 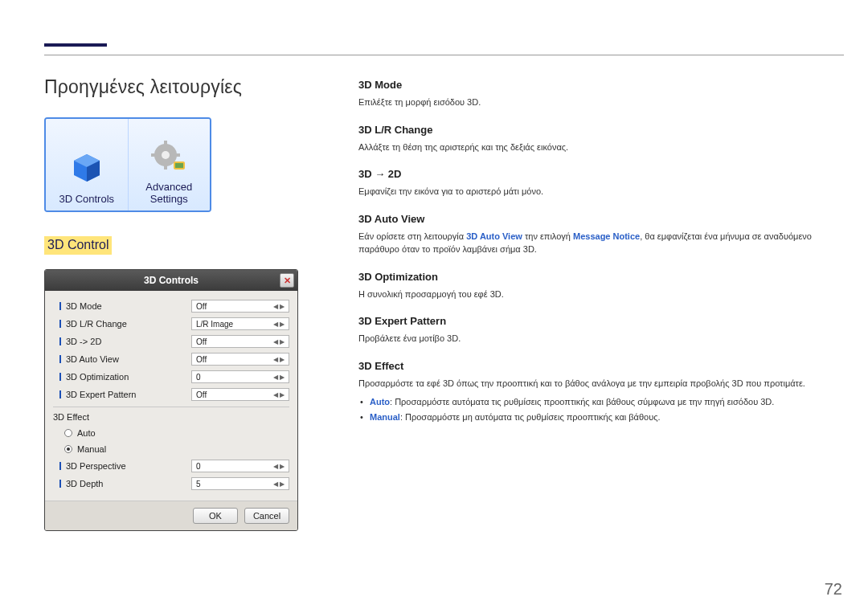 What do you see at coordinates (267, 516) in the screenshot?
I see `cancel-button: Cancel` at bounding box center [267, 516].